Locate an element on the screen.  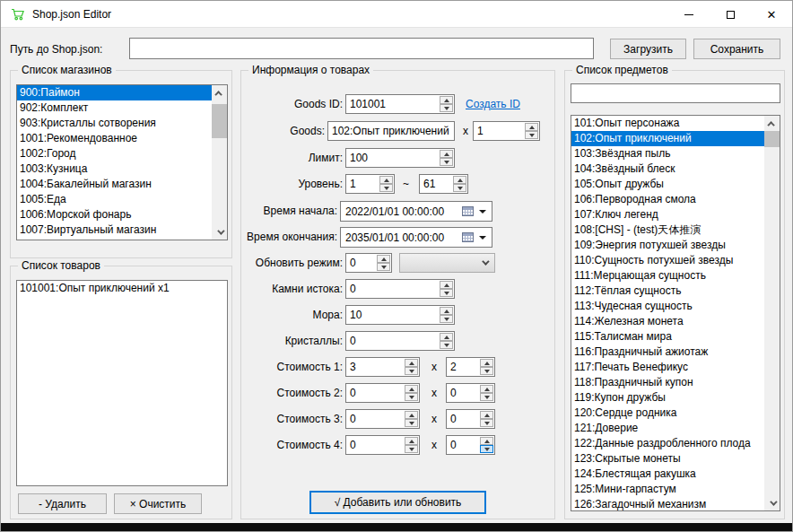
clear-button: × Очистить is located at coordinates (158, 504).